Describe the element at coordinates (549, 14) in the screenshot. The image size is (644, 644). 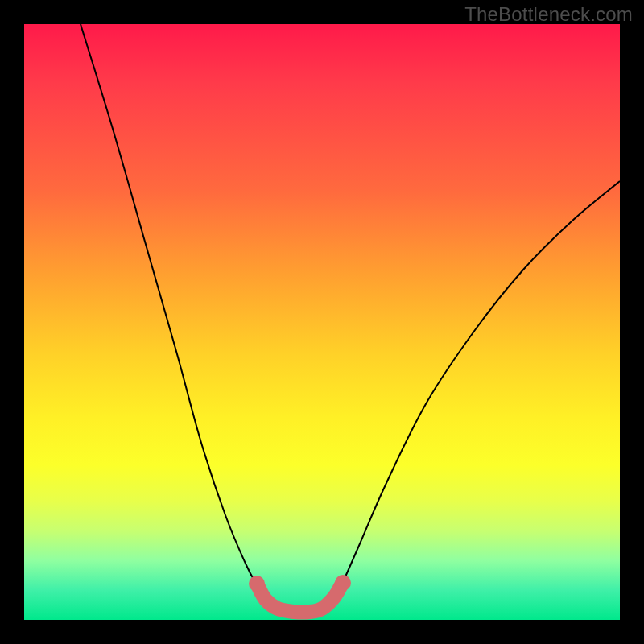
I see `watermark-text: TheBottleneck.com` at that location.